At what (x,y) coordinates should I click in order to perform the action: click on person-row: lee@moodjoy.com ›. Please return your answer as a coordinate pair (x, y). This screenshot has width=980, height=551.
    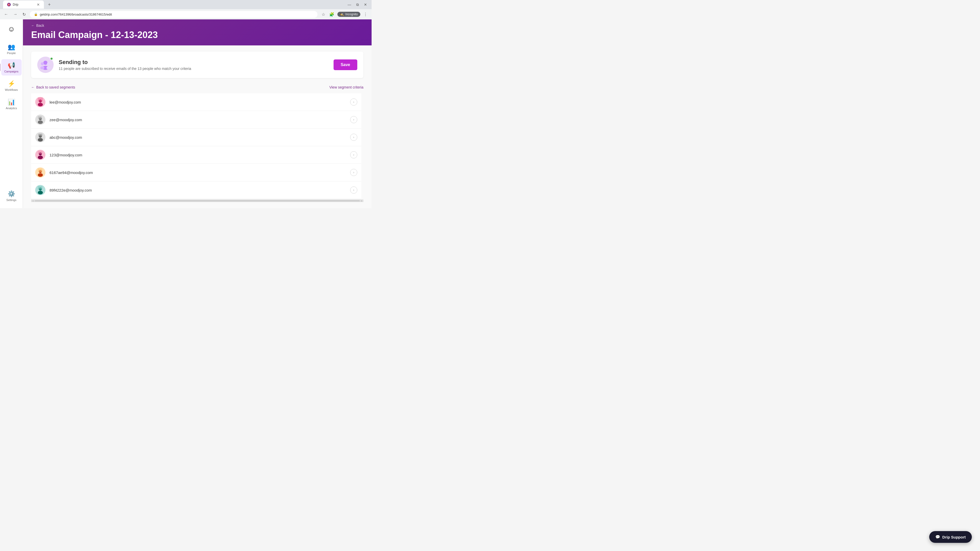
    Looking at the image, I should click on (196, 102).